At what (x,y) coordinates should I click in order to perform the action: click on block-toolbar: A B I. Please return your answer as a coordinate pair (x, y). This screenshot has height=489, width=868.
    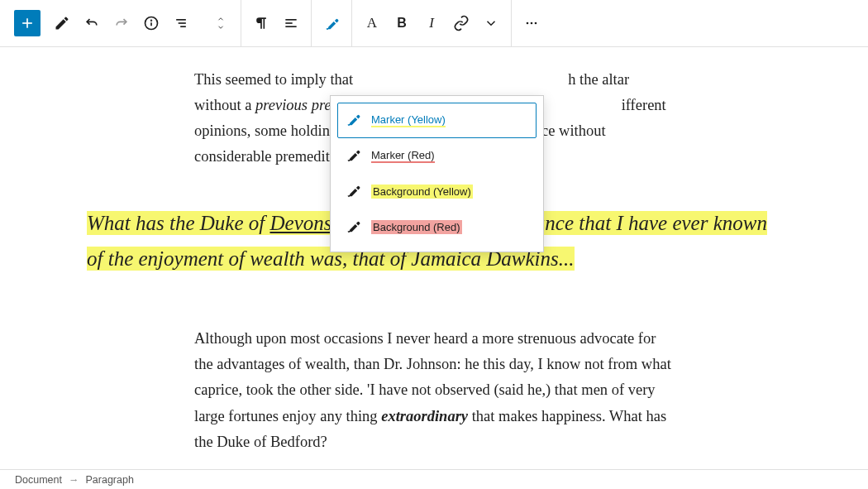
    Looking at the image, I should click on (434, 23).